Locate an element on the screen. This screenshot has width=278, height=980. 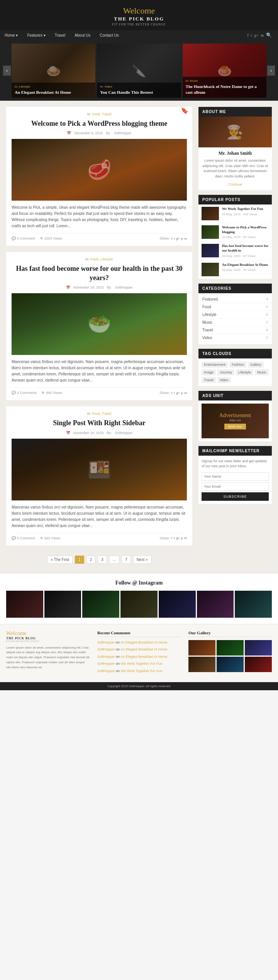
nav-about: About Us is located at coordinates (83, 35).